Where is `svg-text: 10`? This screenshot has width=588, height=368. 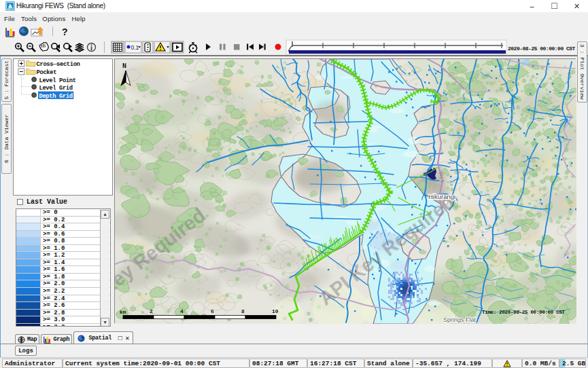 svg-text: 10 is located at coordinates (275, 311).